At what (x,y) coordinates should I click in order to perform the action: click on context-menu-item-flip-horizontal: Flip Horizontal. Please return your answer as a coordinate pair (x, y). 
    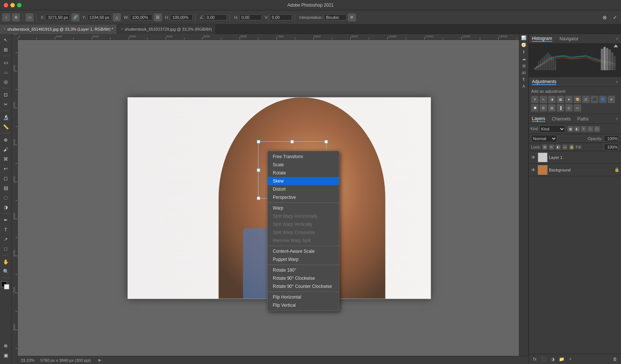
    Looking at the image, I should click on (303, 297).